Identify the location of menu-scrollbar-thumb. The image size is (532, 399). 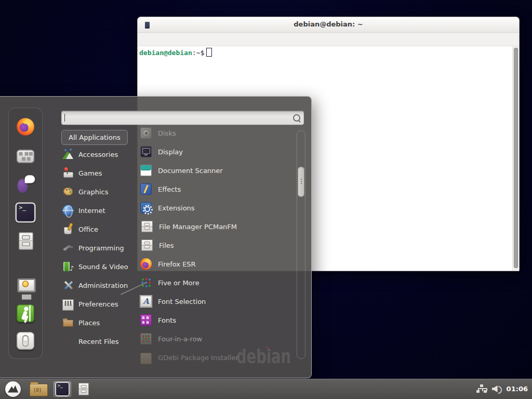
(301, 182).